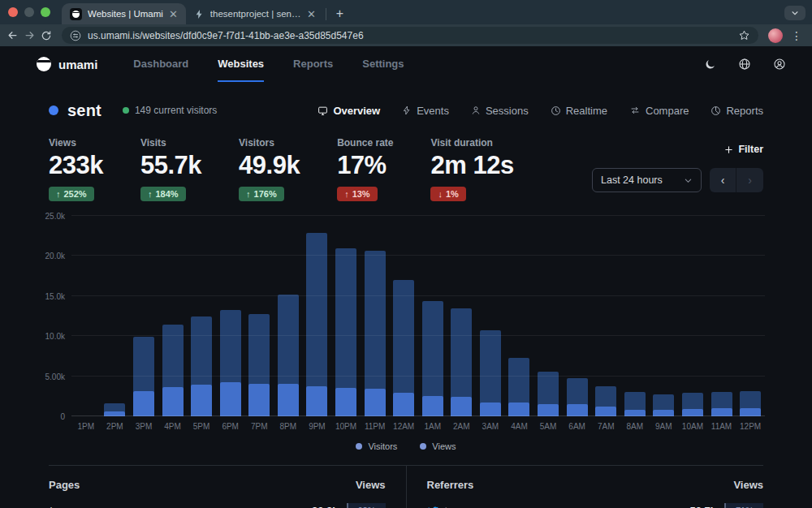 This screenshot has height=508, width=812. Describe the element at coordinates (346, 316) in the screenshot. I see `bar-group-10pm` at that location.